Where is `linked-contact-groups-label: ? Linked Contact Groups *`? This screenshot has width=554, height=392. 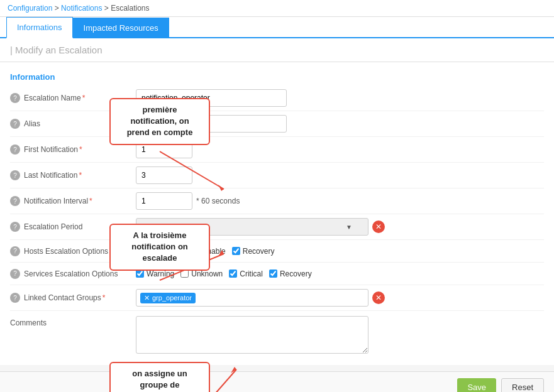
linked-contact-groups-label: ? Linked Contact Groups * is located at coordinates (73, 298).